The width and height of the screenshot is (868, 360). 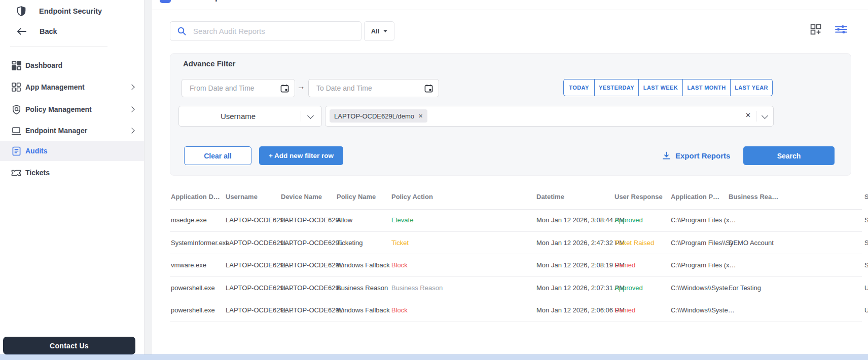 What do you see at coordinates (707, 88) in the screenshot?
I see `quick-range-last-month: LAST MONTH` at bounding box center [707, 88].